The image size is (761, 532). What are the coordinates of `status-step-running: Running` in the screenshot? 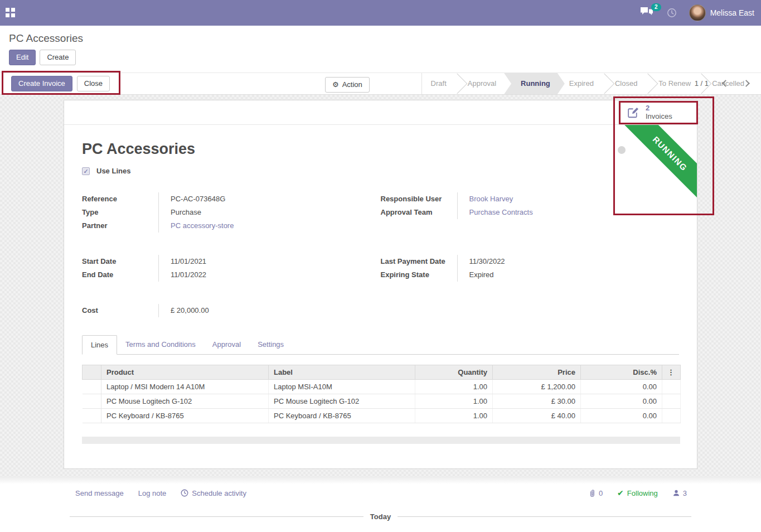 It's located at (534, 84).